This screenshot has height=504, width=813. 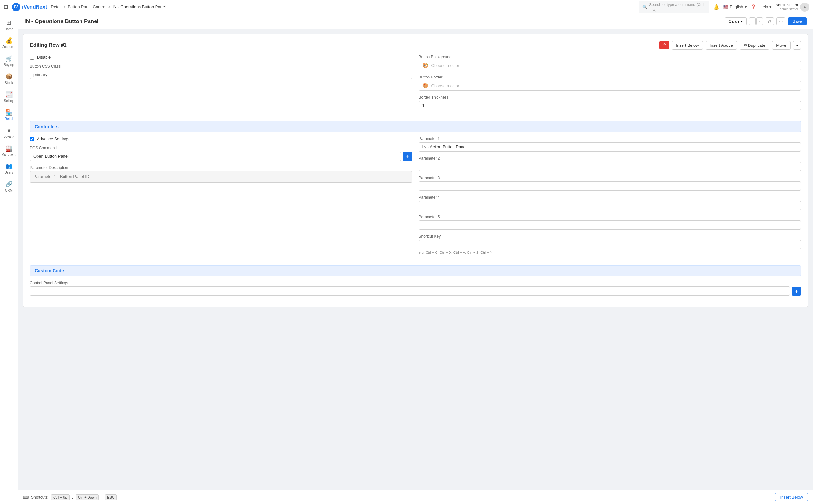 I want to click on help-button: Help ▾, so click(x=766, y=7).